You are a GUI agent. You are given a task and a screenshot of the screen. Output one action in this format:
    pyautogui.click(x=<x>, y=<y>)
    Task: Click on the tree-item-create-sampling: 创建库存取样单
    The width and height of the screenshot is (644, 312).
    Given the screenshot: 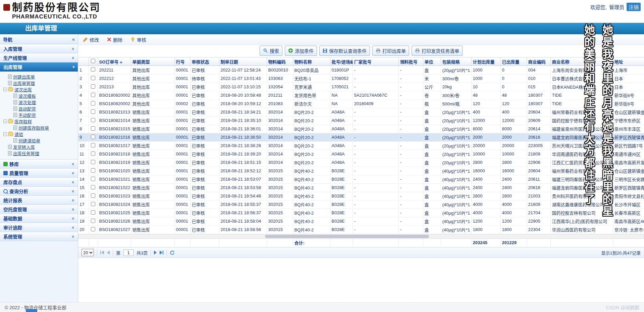 What is the action you would take?
    pyautogui.click(x=40, y=128)
    